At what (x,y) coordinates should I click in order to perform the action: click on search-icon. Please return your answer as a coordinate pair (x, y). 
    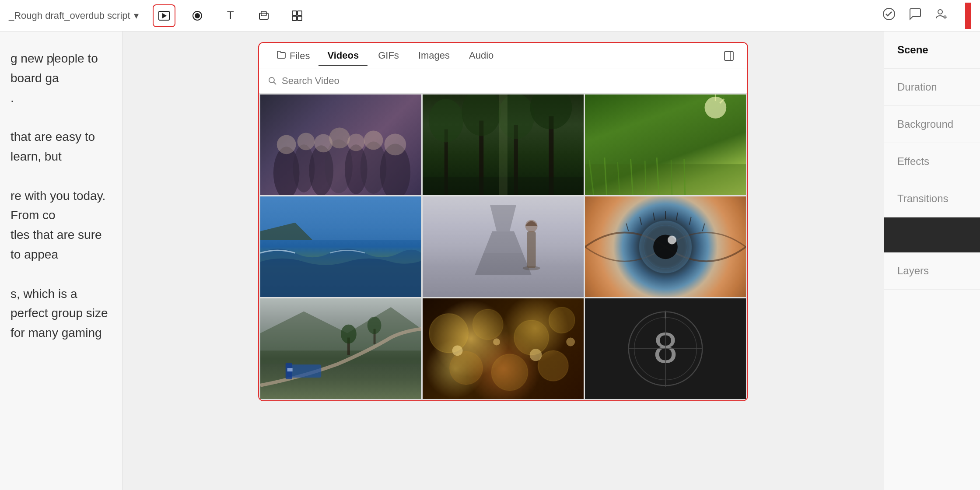
    Looking at the image, I should click on (273, 81).